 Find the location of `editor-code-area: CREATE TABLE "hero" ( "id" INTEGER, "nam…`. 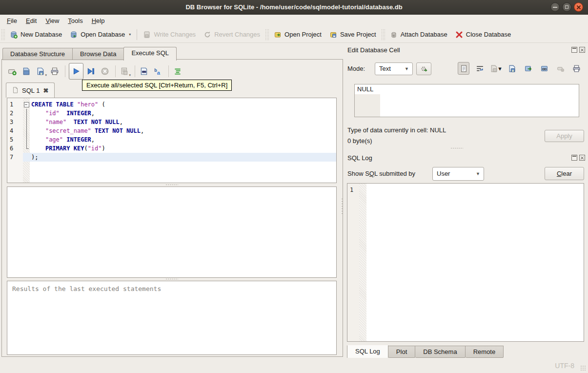

editor-code-area: CREATE TABLE "hero" ( "id" INTEGER, "nam… is located at coordinates (183, 141).